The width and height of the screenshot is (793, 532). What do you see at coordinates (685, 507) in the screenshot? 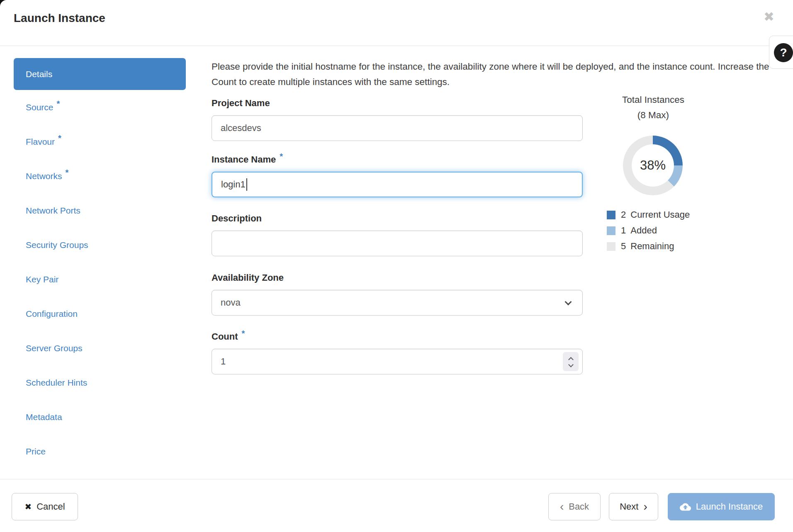
I see `cloud-upload-icon` at bounding box center [685, 507].